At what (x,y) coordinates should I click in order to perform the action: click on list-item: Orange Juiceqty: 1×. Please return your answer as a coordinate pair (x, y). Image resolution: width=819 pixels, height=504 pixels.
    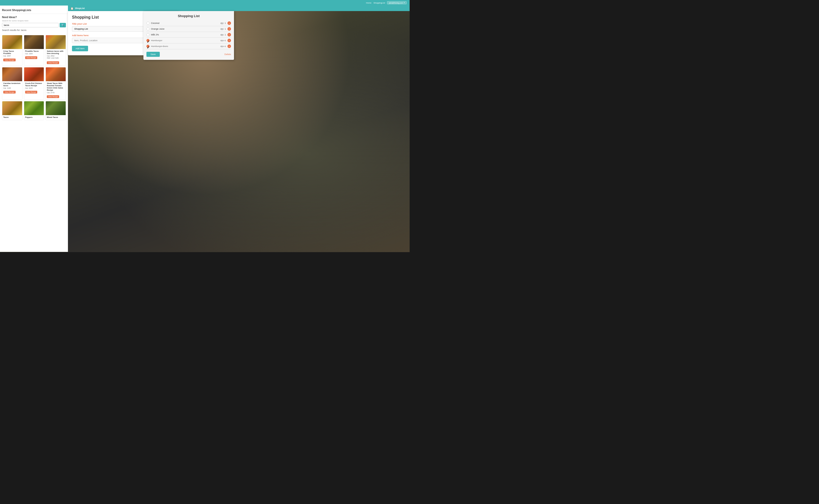
    Looking at the image, I should click on (189, 29).